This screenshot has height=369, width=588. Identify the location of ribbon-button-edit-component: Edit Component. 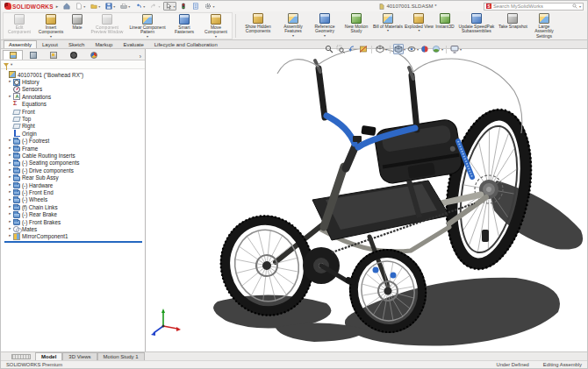
(19, 26).